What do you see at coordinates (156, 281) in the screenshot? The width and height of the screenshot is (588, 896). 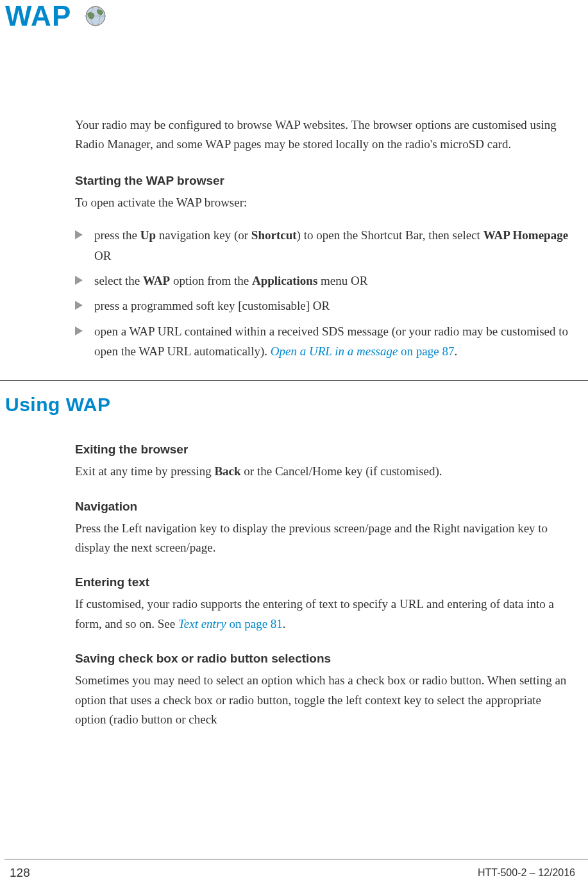 I see `list-bold: WAP` at bounding box center [156, 281].